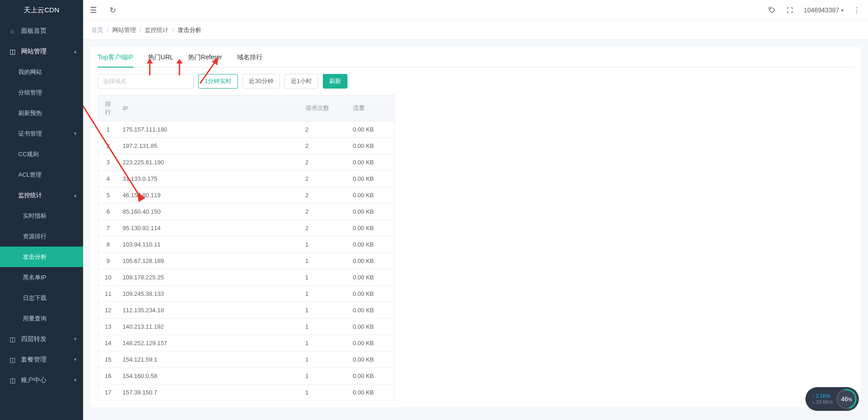 The image size is (868, 420). I want to click on tab-hot-referer: 热门Referer, so click(205, 60).